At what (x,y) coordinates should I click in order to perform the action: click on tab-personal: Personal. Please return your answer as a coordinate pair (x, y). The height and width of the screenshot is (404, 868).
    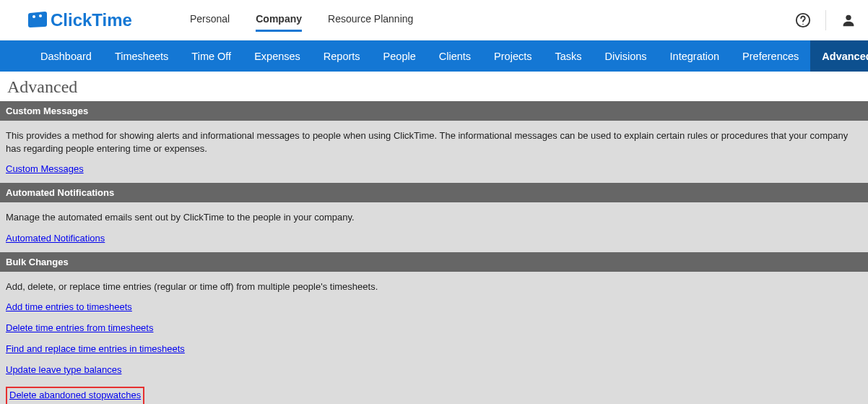
    Looking at the image, I should click on (209, 20).